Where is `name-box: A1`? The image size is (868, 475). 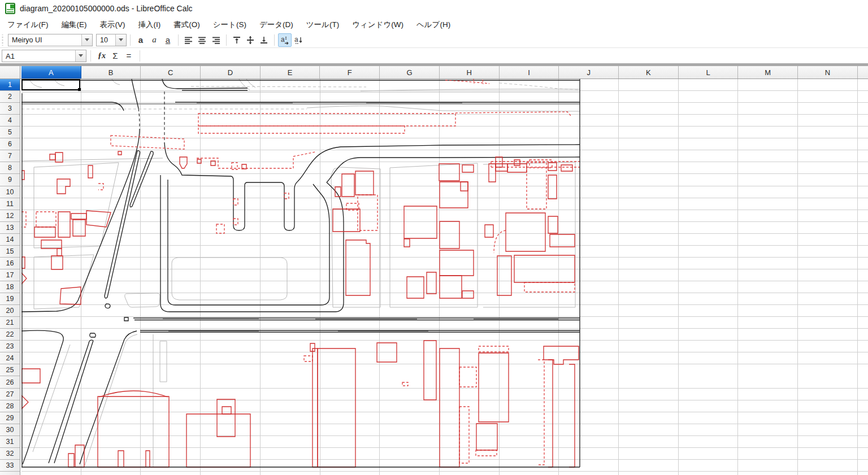
name-box: A1 is located at coordinates (44, 56).